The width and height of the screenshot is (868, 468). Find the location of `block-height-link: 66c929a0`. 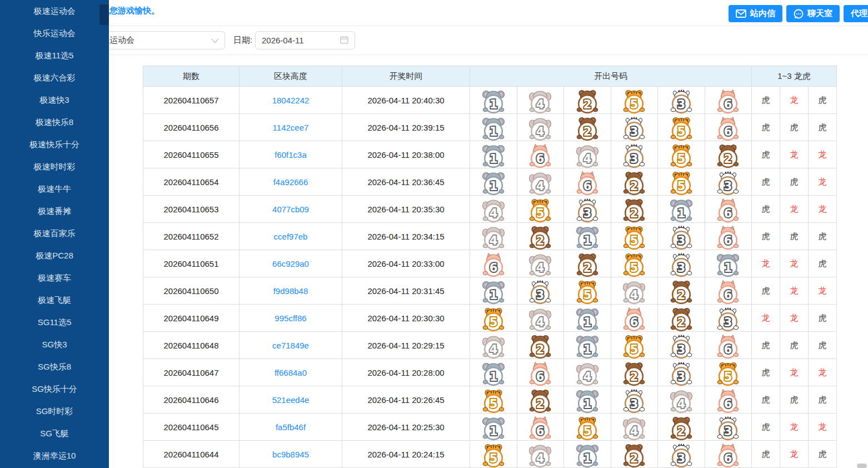

block-height-link: 66c929a0 is located at coordinates (291, 263).